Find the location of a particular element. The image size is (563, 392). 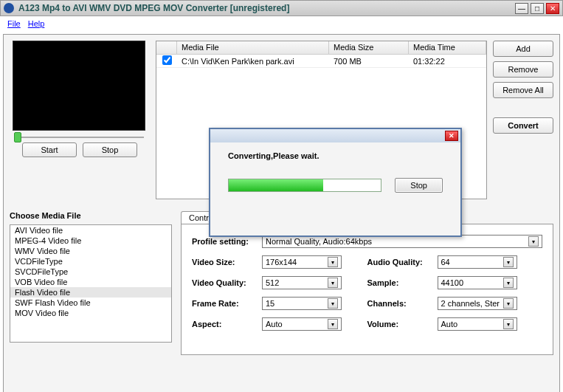

video-size-label: Video Size: is located at coordinates (227, 262).